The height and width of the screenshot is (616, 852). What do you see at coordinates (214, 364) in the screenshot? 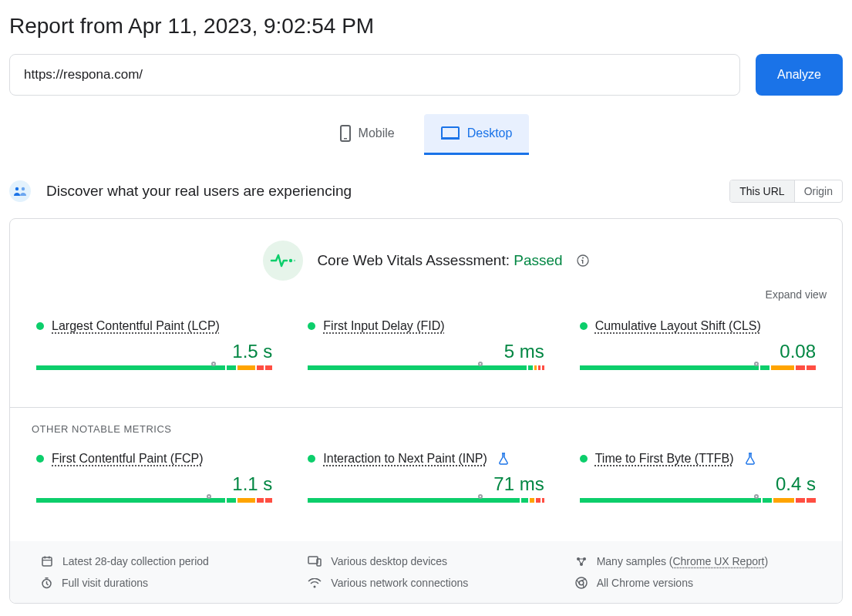
I see `metric-lcp-marker` at bounding box center [214, 364].